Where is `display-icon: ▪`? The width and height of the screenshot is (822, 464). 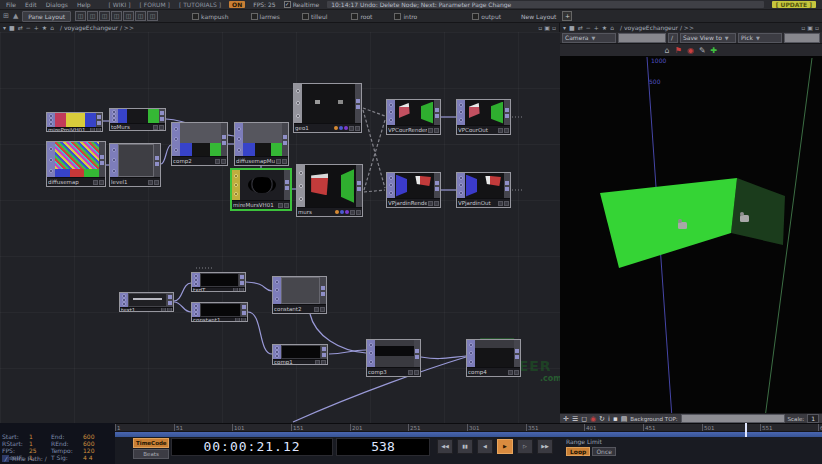 display-icon: ▪ is located at coordinates (616, 419).